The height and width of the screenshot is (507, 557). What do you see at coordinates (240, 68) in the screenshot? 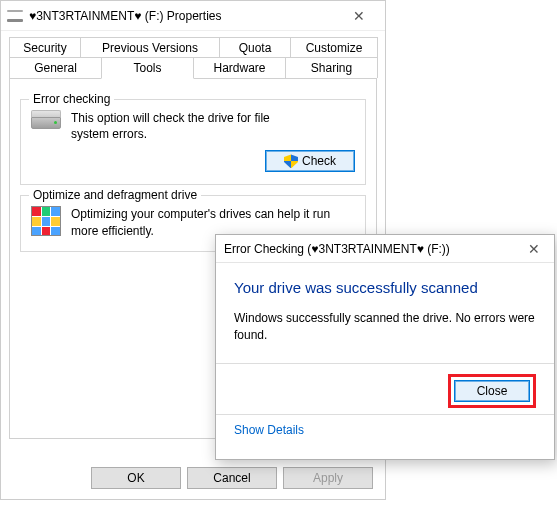
I see `tab-hardware: Hardware` at bounding box center [240, 68].